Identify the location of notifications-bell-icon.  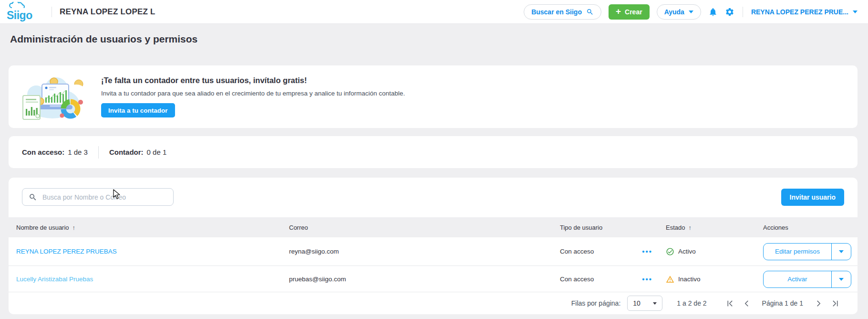
(713, 12).